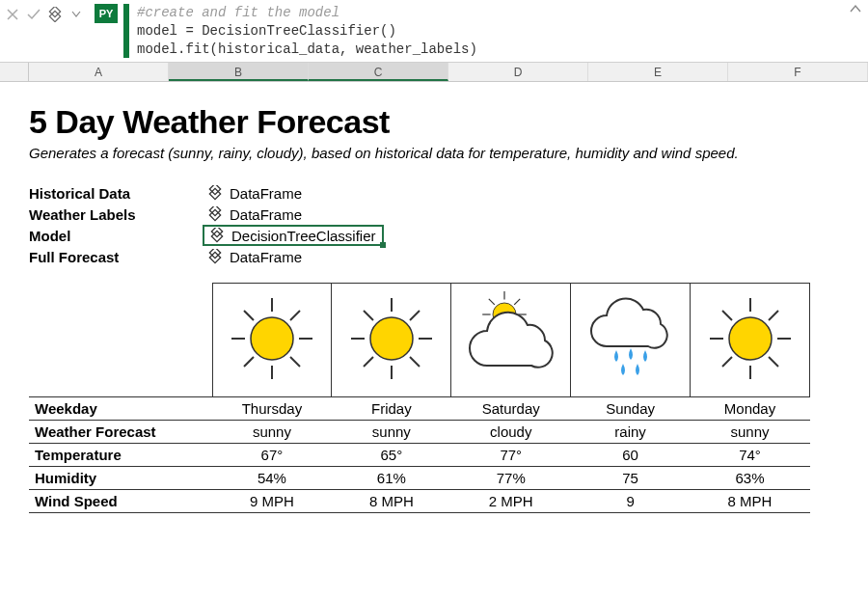  What do you see at coordinates (392, 409) in the screenshot?
I see `forecast-weekday-cell: Friday` at bounding box center [392, 409].